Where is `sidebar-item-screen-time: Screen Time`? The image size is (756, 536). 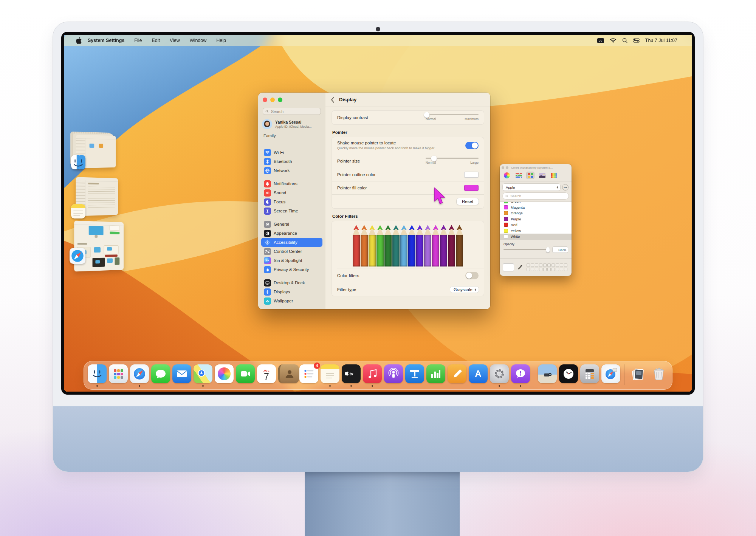 sidebar-item-screen-time: Screen Time is located at coordinates (292, 211).